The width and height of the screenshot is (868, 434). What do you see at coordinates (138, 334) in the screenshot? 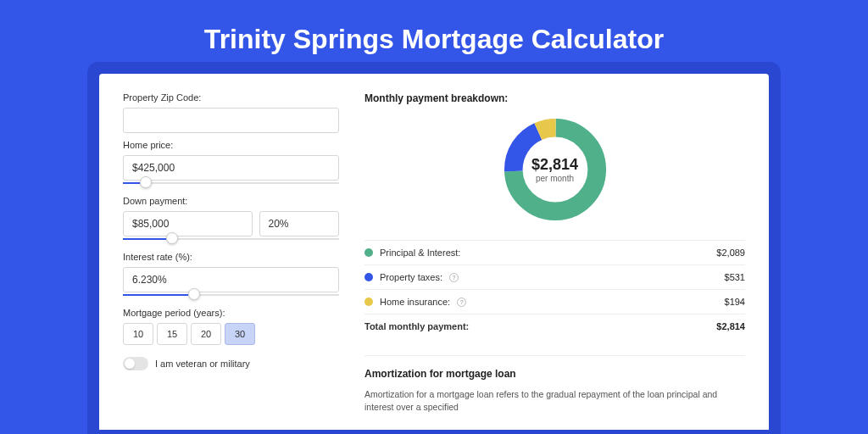
I see `period-btn-10: 10` at bounding box center [138, 334].